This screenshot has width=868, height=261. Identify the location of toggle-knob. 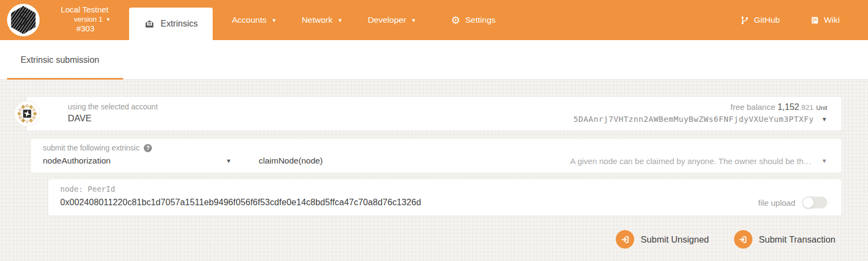
(808, 203).